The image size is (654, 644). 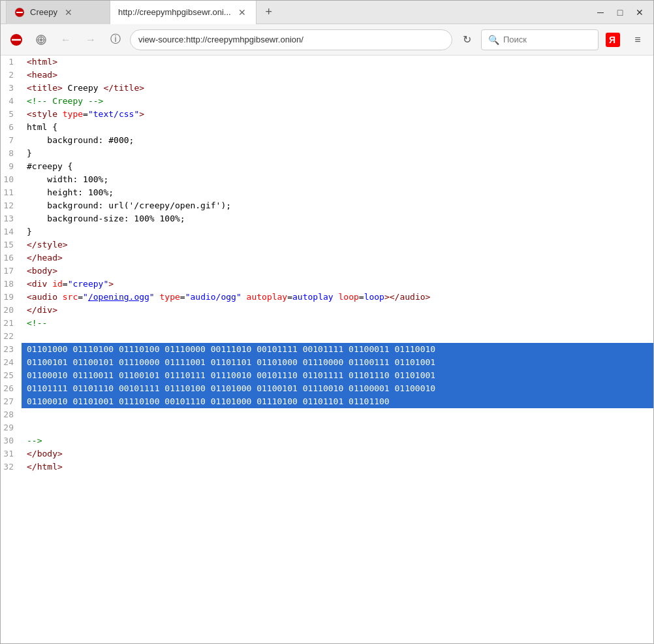 What do you see at coordinates (327, 245) in the screenshot?
I see `source-line-15: 15</style>` at bounding box center [327, 245].